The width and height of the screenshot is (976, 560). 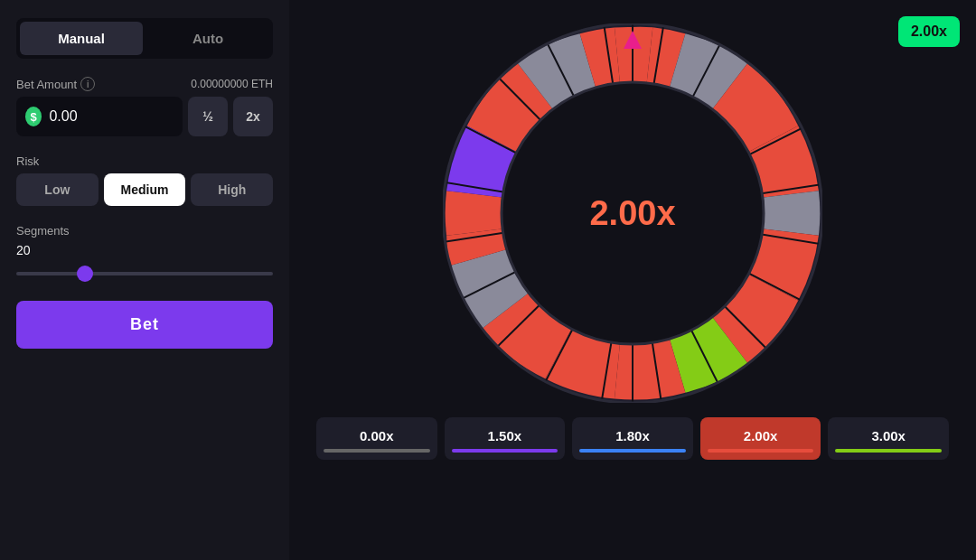 What do you see at coordinates (761, 439) in the screenshot?
I see `mult-item-3: 2.00x` at bounding box center [761, 439].